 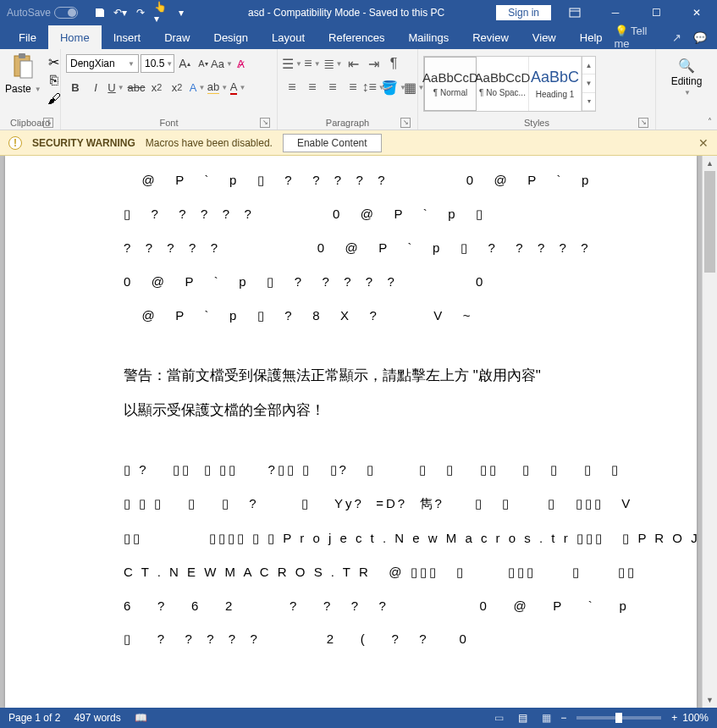 What do you see at coordinates (24, 73) in the screenshot?
I see `paste-button: Paste▼` at bounding box center [24, 73].